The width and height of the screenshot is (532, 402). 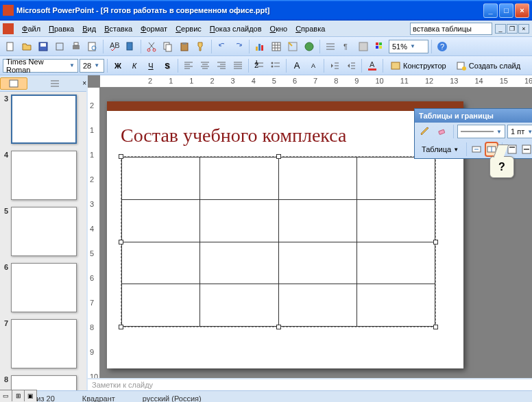 What do you see at coordinates (172, 399) in the screenshot?
I see `status-language: русский (Россия)` at bounding box center [172, 399].